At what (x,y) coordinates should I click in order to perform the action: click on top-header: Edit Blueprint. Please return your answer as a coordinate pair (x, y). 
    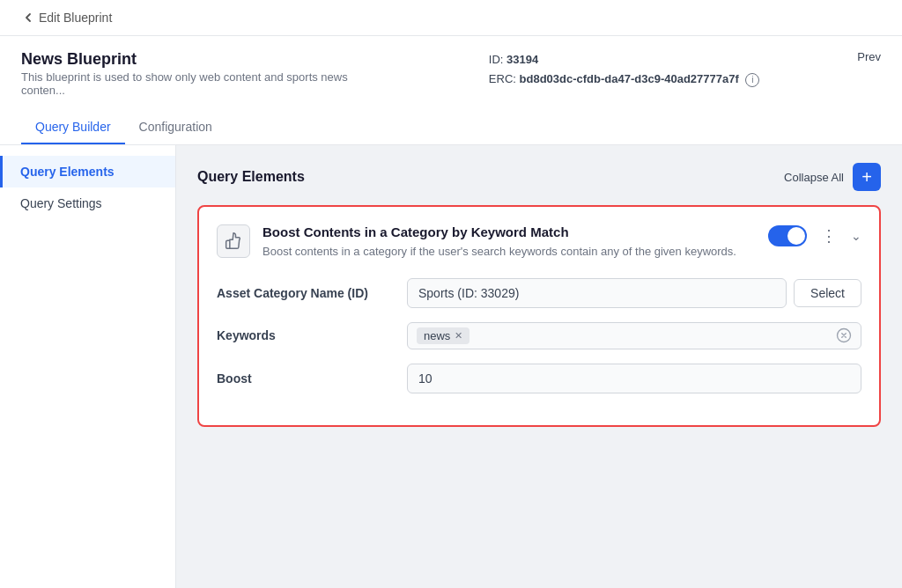
    Looking at the image, I should click on (451, 18).